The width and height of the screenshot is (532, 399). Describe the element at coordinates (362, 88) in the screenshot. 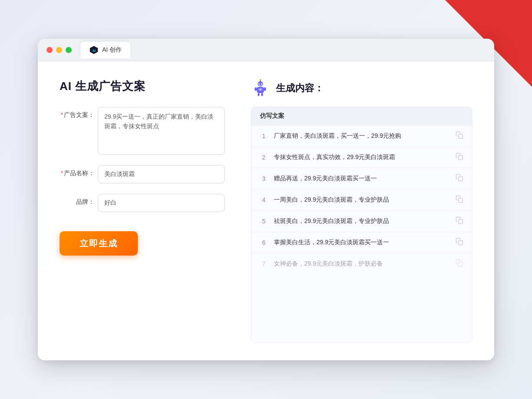

I see `right-header: 生成内容：` at that location.